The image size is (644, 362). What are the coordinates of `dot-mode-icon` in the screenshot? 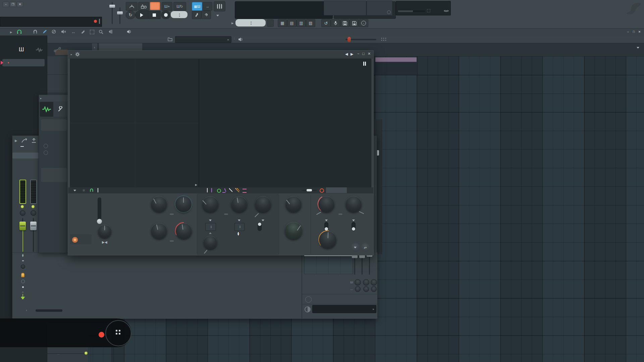 It's located at (219, 191).